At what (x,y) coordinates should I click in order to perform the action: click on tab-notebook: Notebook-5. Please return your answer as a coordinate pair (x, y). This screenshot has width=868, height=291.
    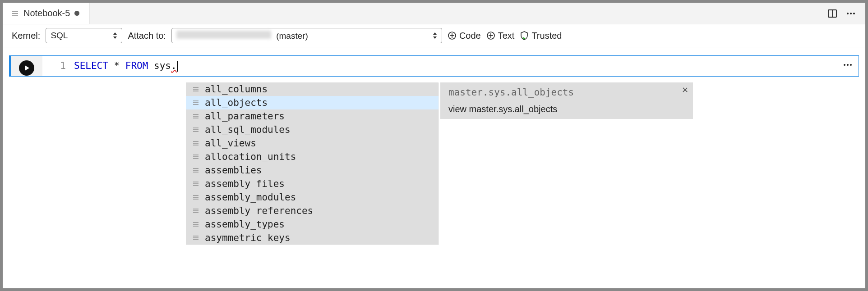
    Looking at the image, I should click on (46, 14).